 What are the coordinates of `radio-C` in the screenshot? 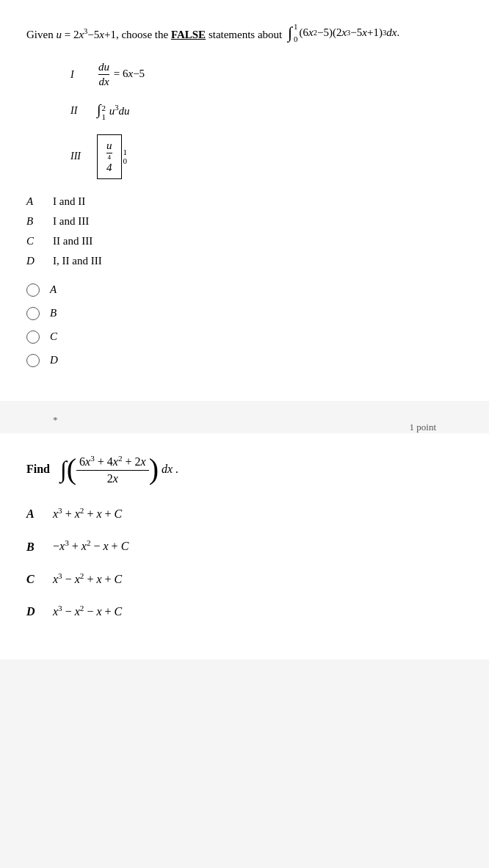 It's located at (33, 337).